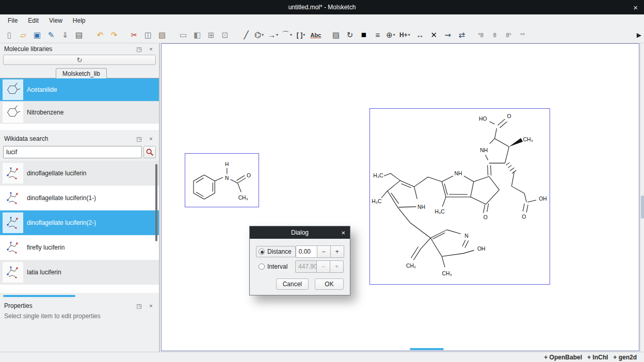 The width and height of the screenshot is (644, 362). What do you see at coordinates (434, 35) in the screenshot?
I see `delete-tool: ✕` at bounding box center [434, 35].